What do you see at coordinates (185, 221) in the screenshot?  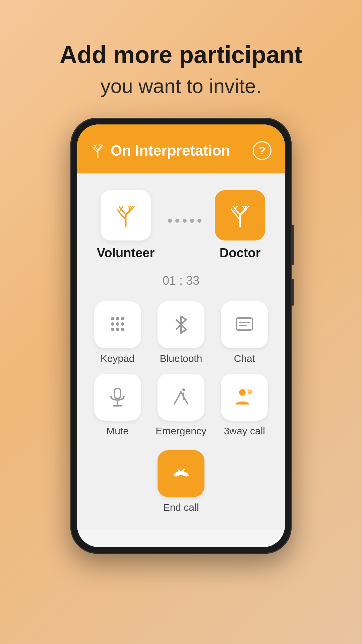 I see `dots-separator` at bounding box center [185, 221].